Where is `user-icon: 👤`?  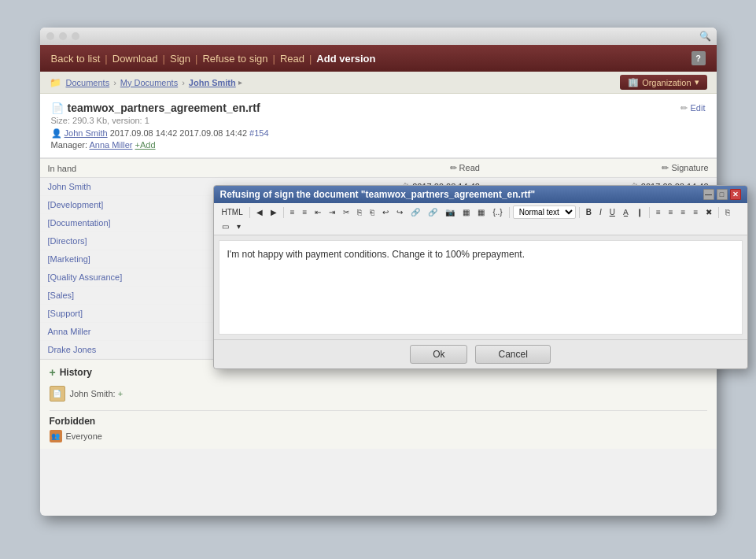 user-icon: 👤 is located at coordinates (57, 133).